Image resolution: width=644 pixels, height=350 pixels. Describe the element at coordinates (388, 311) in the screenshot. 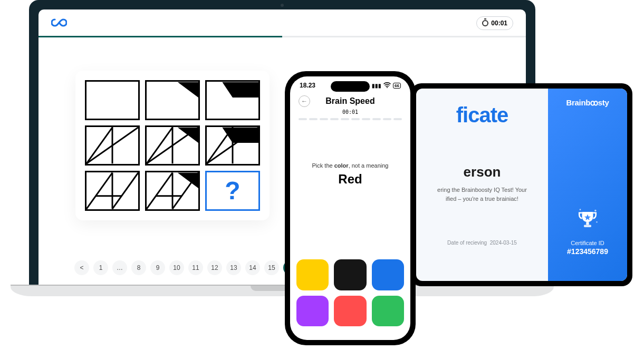

I see `color-green` at that location.